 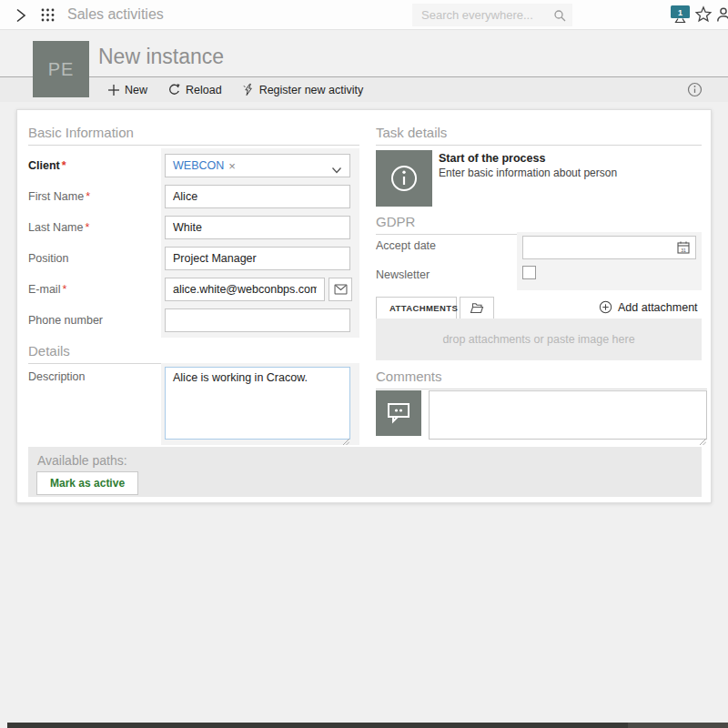 I want to click on reload-button-label: Reload, so click(x=204, y=90).